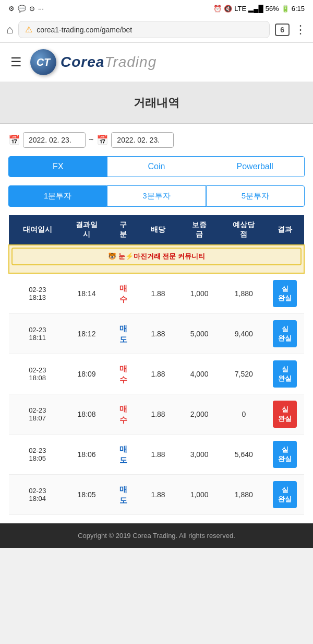 This screenshot has width=313, height=644. Describe the element at coordinates (87, 415) in the screenshot. I see `cell-result-time: 18:08` at that location.